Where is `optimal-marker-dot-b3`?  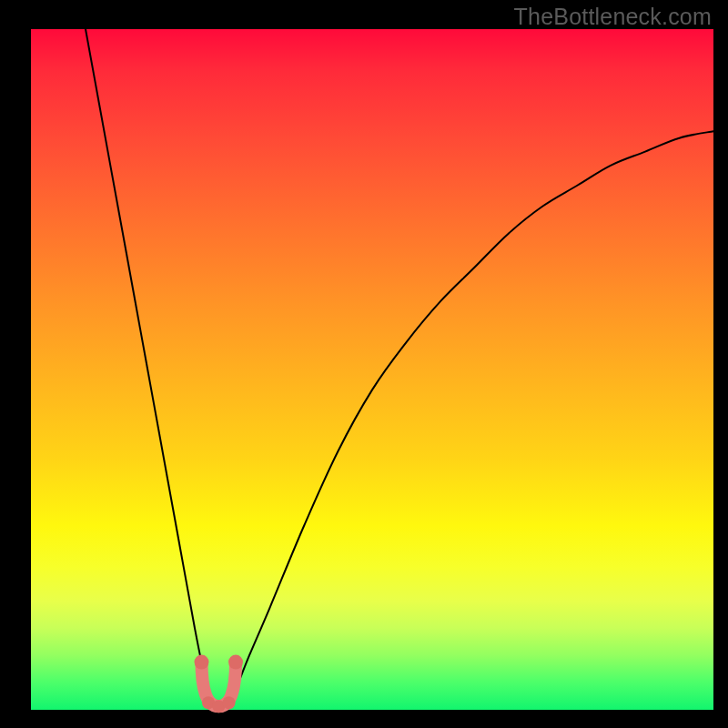 optimal-marker-dot-b3 is located at coordinates (229, 703).